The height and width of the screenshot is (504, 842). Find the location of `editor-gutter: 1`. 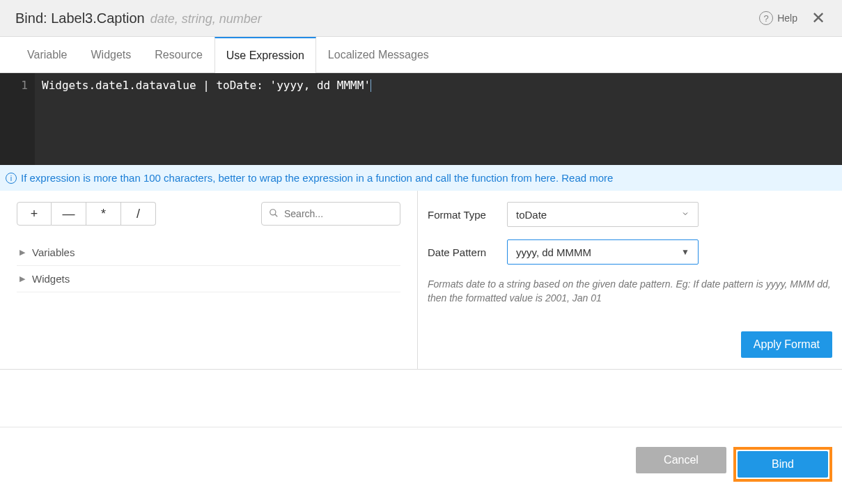

editor-gutter: 1 is located at coordinates (17, 119).